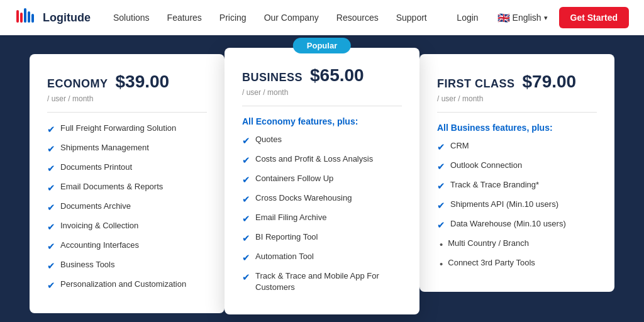  Describe the element at coordinates (527, 18) in the screenshot. I see `language-label: English` at that location.